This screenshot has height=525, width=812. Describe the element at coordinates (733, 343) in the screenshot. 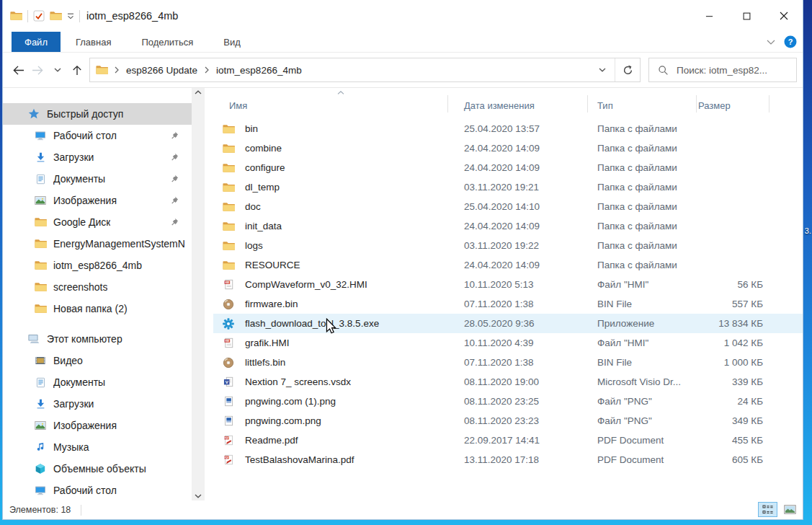

I see `file-size: 1 042 КБ` at that location.